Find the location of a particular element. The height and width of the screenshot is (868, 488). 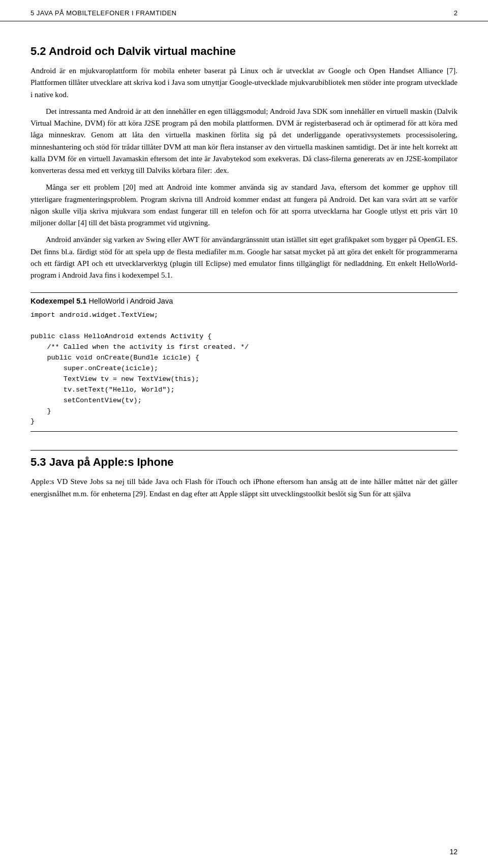

code-example-label-normal: HelloWorld i Android Java is located at coordinates (130, 301).